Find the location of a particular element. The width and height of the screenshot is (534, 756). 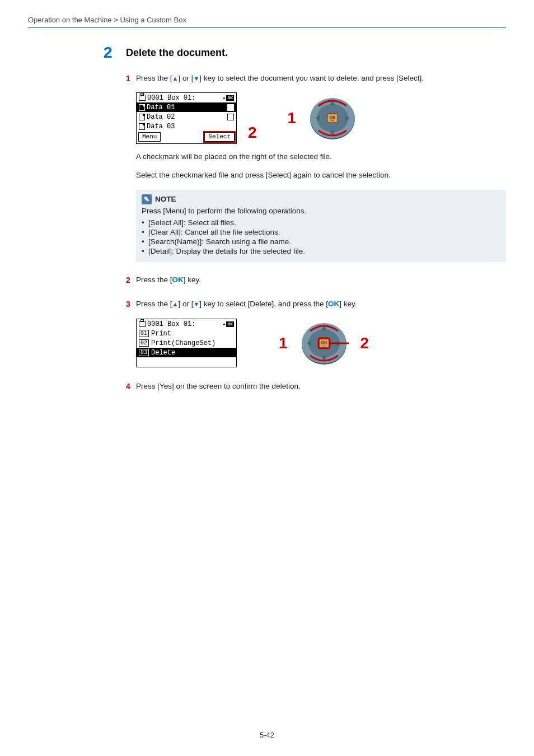

lcd-screen-1: 0001 Box 01: ✦OK Data 01 Data 02 is located at coordinates (186, 118).